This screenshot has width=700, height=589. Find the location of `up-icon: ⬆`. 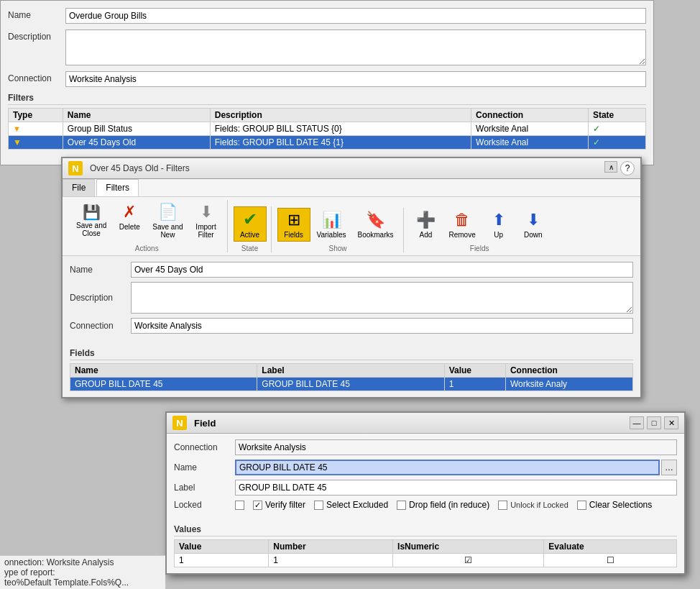

up-icon: ⬆ is located at coordinates (499, 220).